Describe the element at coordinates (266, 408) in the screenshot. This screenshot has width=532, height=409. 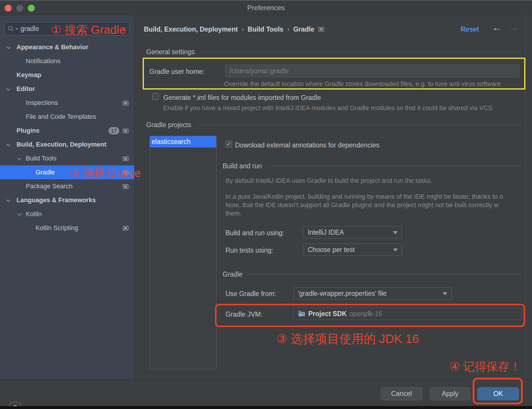
I see `window-bottom-edge` at that location.